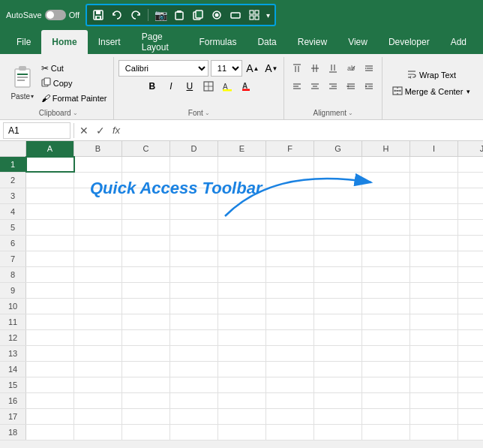  I want to click on col-header-b: B, so click(98, 149).